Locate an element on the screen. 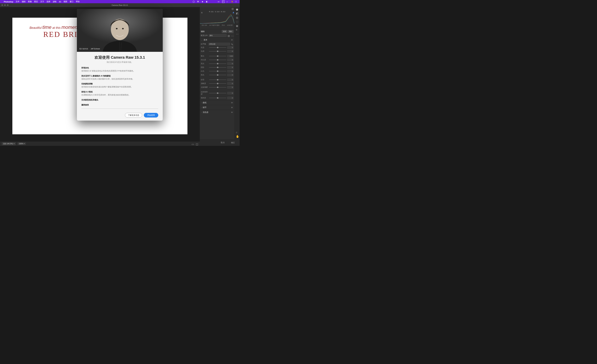  feature-title: 穿透杂色 is located at coordinates (120, 68).